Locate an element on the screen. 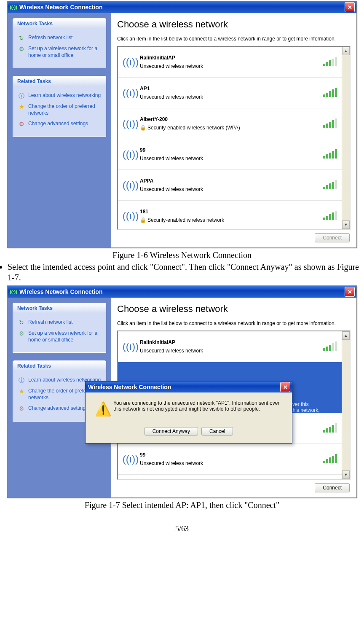 This screenshot has width=364, height=629. dialog-title: Wireless Network Connection is located at coordinates (130, 387).